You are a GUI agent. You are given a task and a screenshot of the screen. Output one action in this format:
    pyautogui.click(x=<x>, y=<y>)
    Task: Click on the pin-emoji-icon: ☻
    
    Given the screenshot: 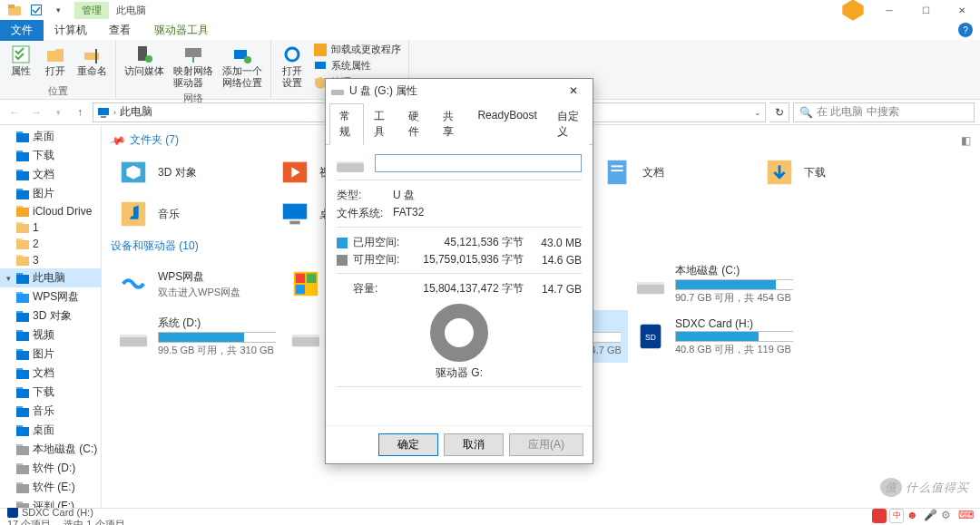 What is the action you would take?
    pyautogui.click(x=914, y=516)
    